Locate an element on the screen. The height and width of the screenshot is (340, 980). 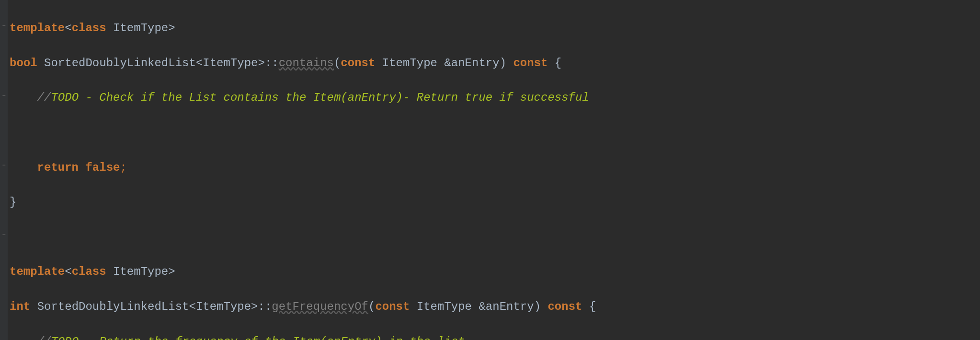
code-line: int SortedDoublyLinkedList<ItemType>::ge… is located at coordinates (303, 307).